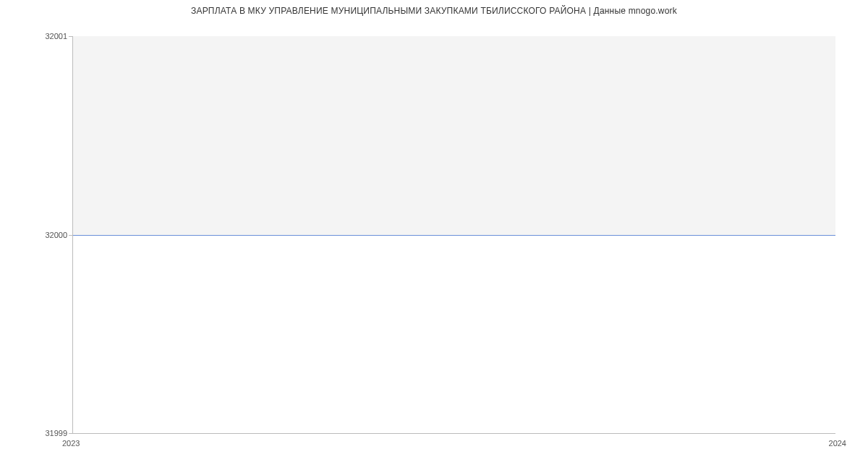 Image resolution: width=868 pixels, height=470 pixels. What do you see at coordinates (56, 36) in the screenshot?
I see `y-tick-label: 32001` at bounding box center [56, 36].